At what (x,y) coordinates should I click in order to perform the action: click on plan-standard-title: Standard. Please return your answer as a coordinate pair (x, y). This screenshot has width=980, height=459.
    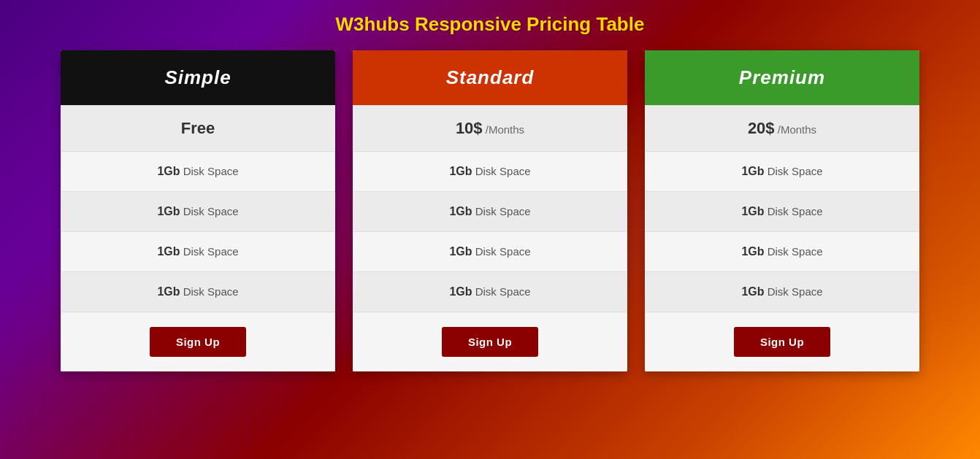
    Looking at the image, I should click on (490, 77).